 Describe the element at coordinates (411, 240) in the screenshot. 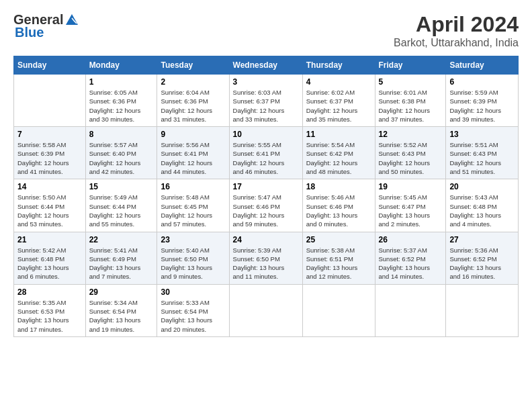

I see `day-number: 26` at that location.